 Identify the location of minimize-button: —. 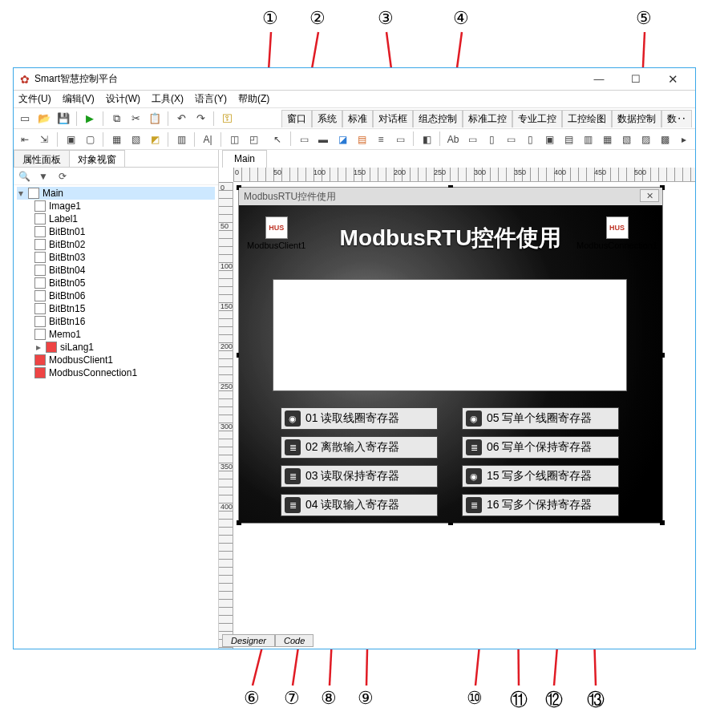
(599, 79).